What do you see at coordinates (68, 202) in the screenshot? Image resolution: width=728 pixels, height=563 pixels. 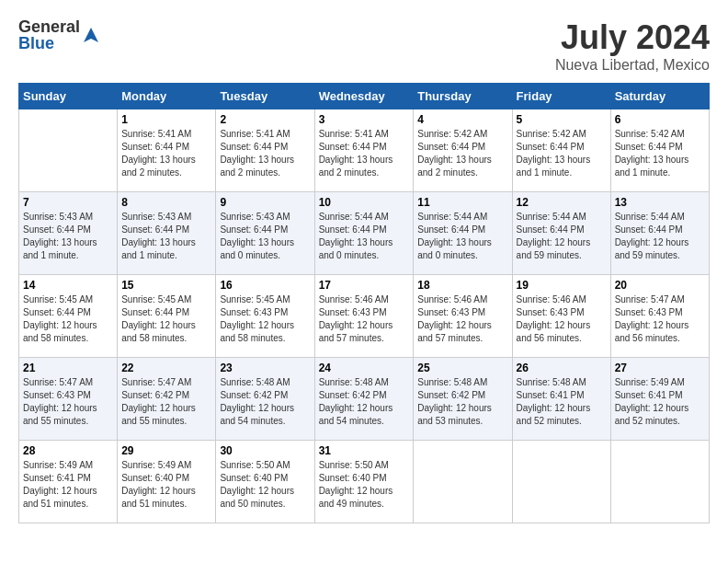 I see `day-number: 7` at bounding box center [68, 202].